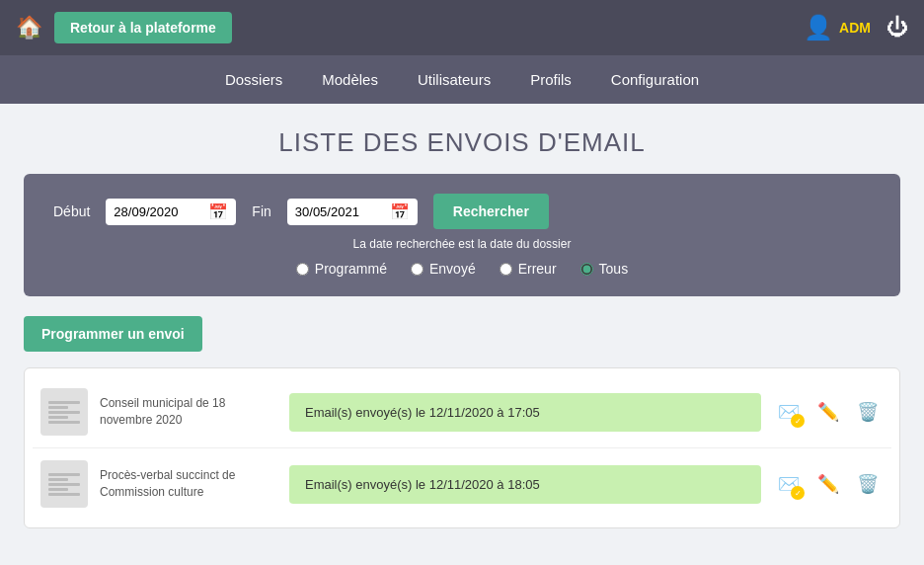 The image size is (924, 565). What do you see at coordinates (828, 412) in the screenshot?
I see `edit-button-1: ✏️` at bounding box center [828, 412].